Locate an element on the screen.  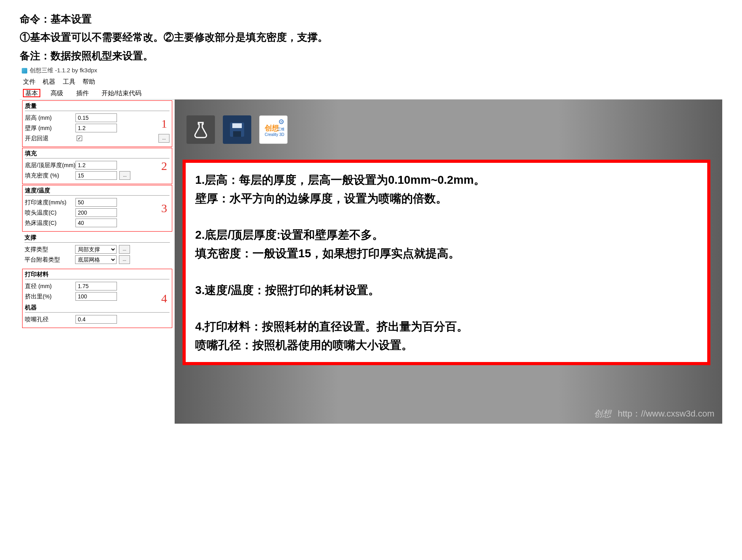
save-button is located at coordinates (237, 130).